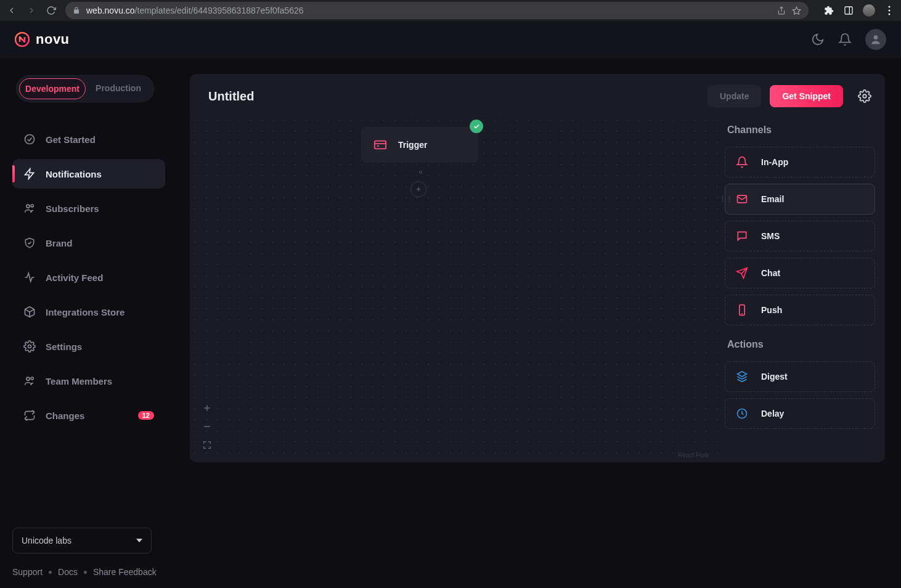  Describe the element at coordinates (693, 455) in the screenshot. I see `react-flow-attribution: React Flow` at that location.